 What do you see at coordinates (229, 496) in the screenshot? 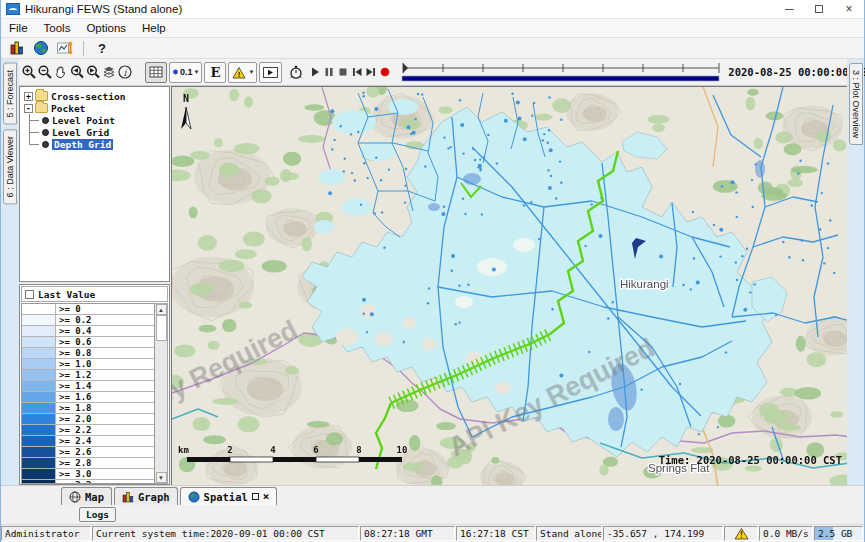
I see `tab-spatial: Spatial ×` at bounding box center [229, 496].